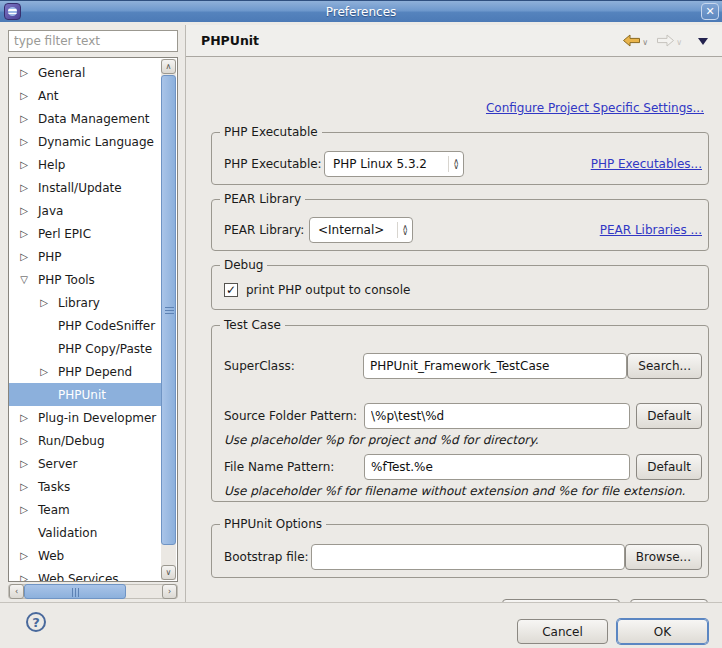 The height and width of the screenshot is (648, 722). What do you see at coordinates (669, 467) in the screenshot?
I see `filename-default-button: Default` at bounding box center [669, 467].